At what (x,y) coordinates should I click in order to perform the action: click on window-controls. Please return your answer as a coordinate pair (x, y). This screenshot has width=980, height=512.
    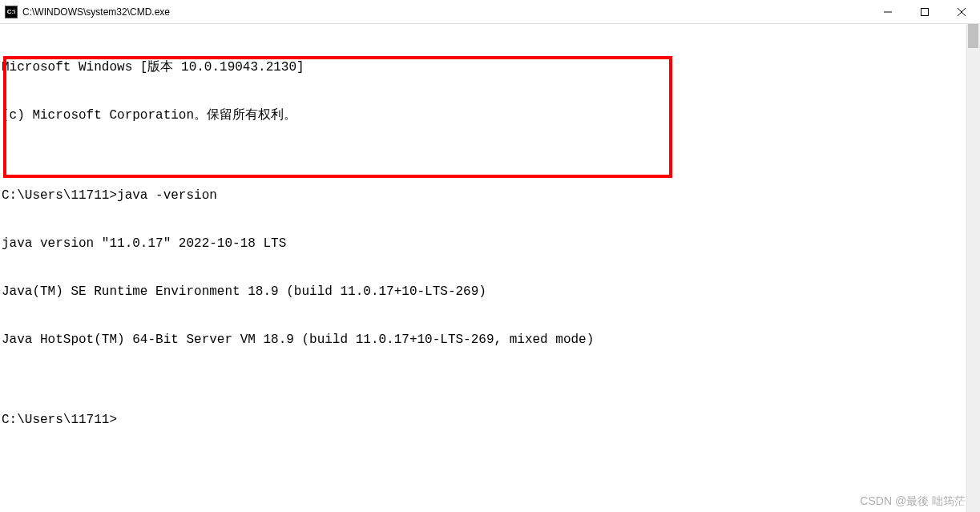
    Looking at the image, I should click on (925, 11).